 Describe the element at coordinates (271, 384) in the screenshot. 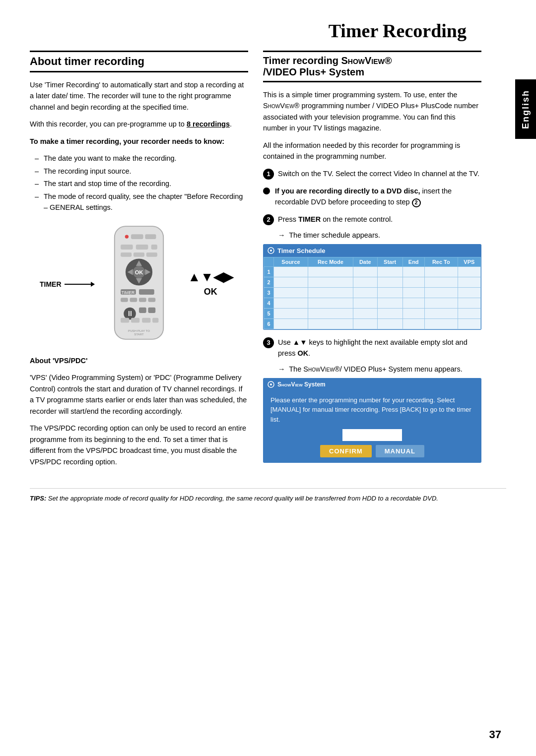

I see `showview-disc-icon` at that location.